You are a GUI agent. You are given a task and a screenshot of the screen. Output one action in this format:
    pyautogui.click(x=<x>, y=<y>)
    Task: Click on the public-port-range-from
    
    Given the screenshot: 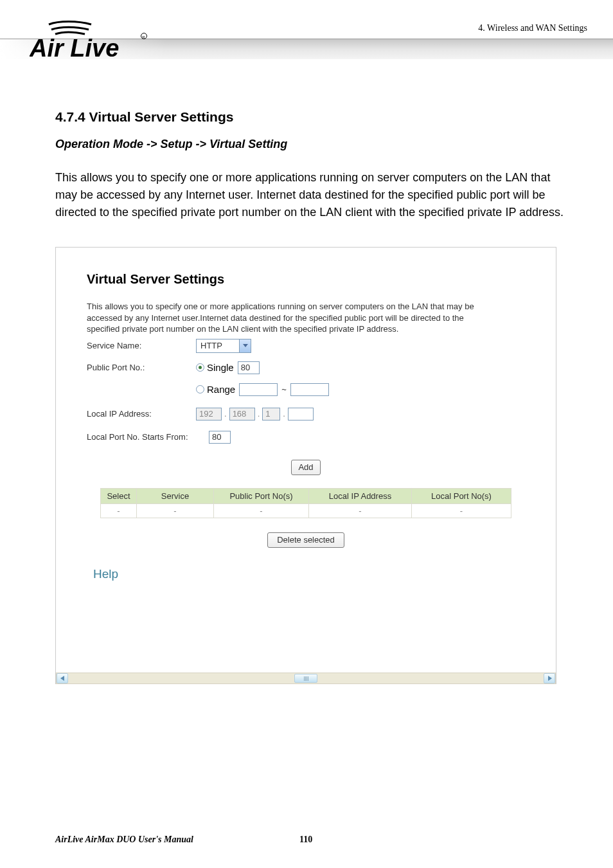 What is the action you would take?
    pyautogui.click(x=258, y=390)
    